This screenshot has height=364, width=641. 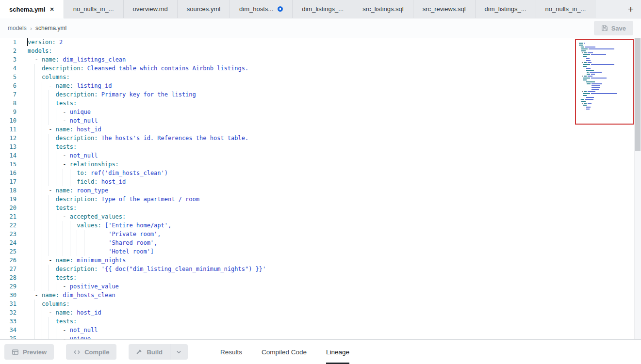 What do you see at coordinates (8, 129) in the screenshot?
I see `line-number: 11` at bounding box center [8, 129].